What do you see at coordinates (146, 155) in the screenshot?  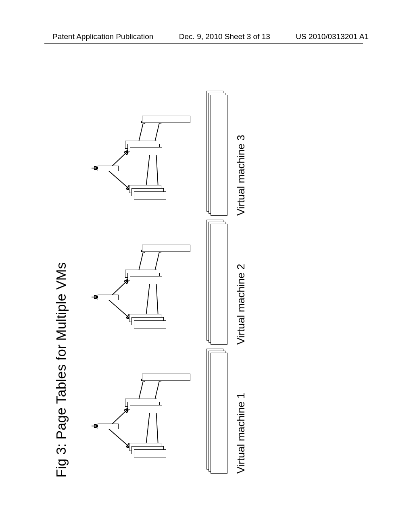 I see `vm3-diagram` at bounding box center [146, 155].